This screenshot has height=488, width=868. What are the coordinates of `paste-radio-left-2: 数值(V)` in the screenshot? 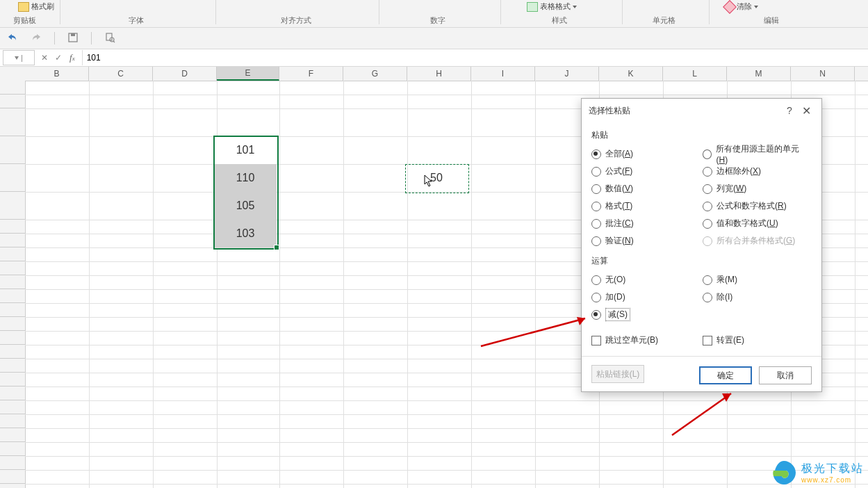 It's located at (647, 189).